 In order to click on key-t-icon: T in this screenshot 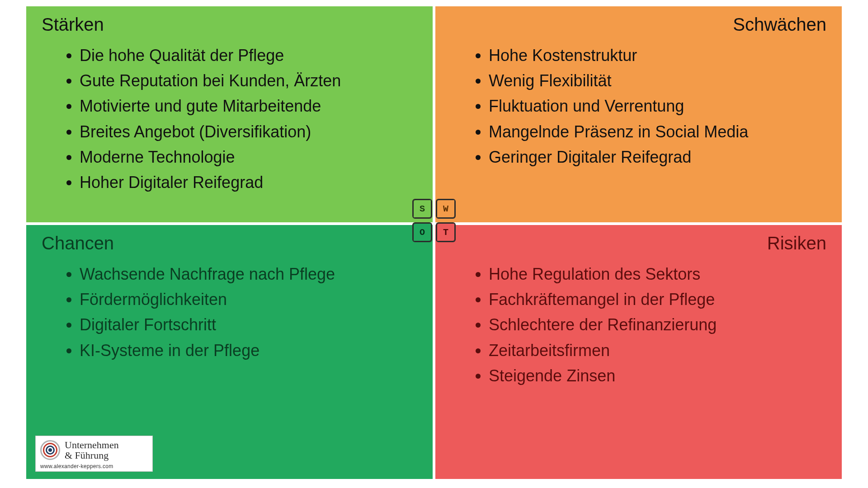, I will do `click(446, 232)`.